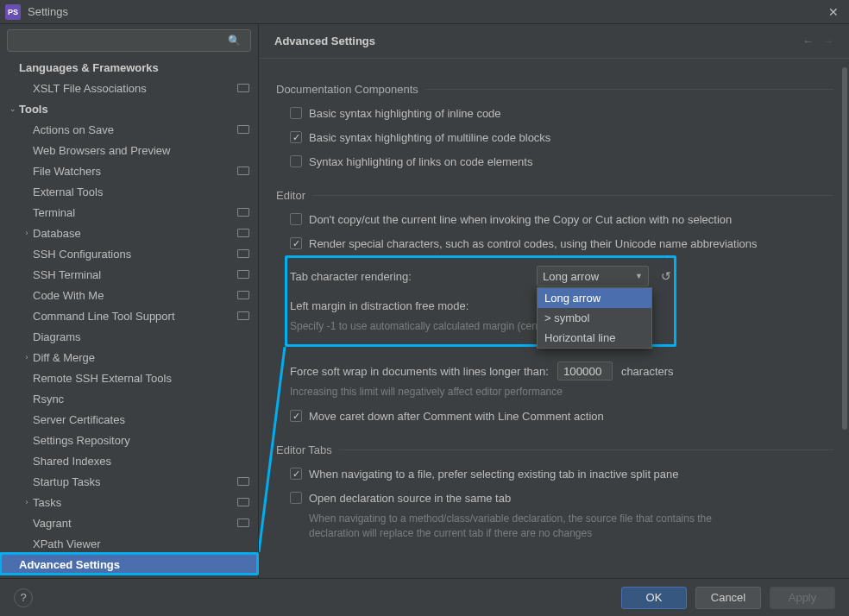  Describe the element at coordinates (296, 161) in the screenshot. I see `checkbox-links-highlight` at that location.